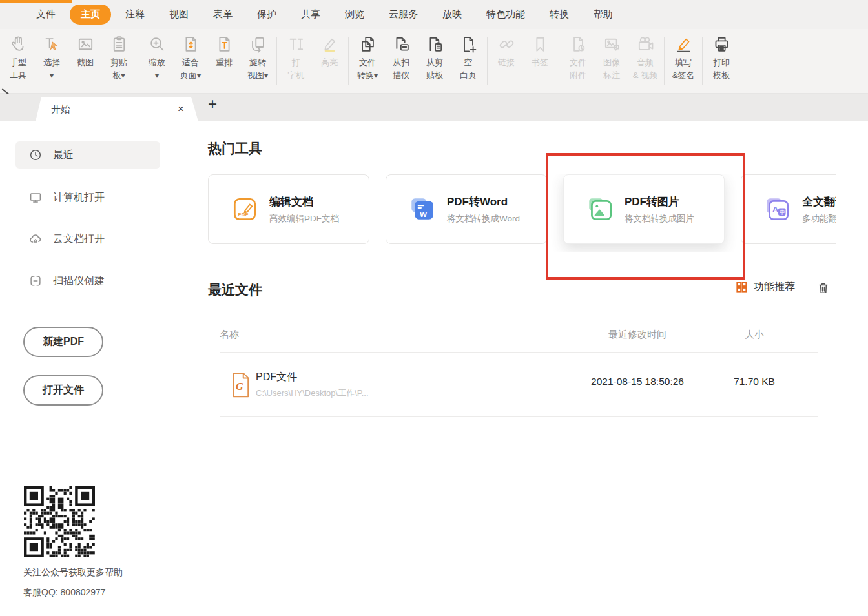  Describe the element at coordinates (157, 61) in the screenshot. I see `toolbar-zoom: 缩放▾` at that location.